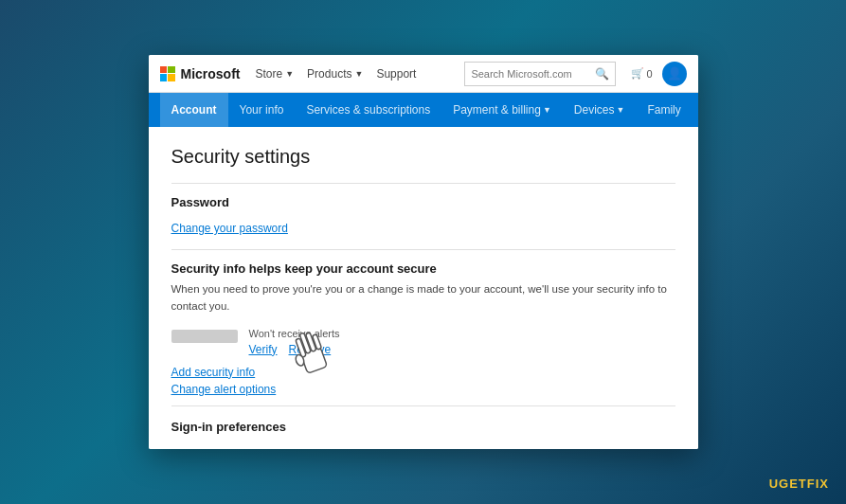  I want to click on verify-link: Verify, so click(263, 350).